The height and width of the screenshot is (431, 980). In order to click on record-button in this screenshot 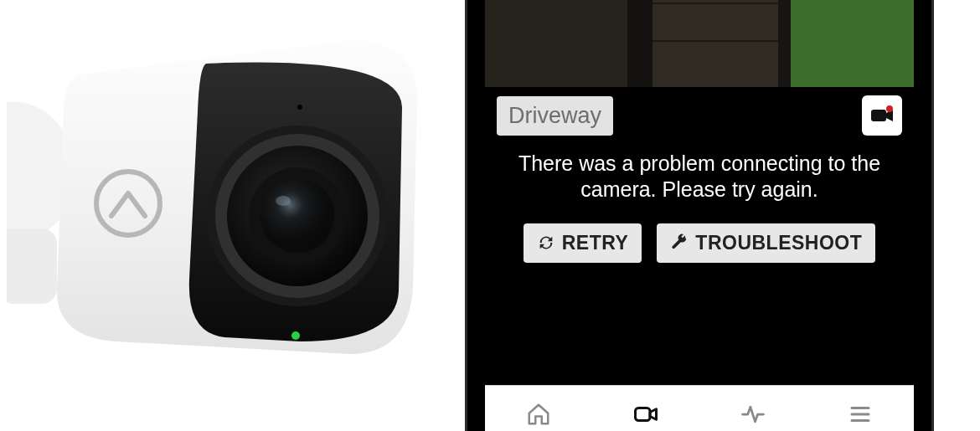, I will do `click(882, 115)`.